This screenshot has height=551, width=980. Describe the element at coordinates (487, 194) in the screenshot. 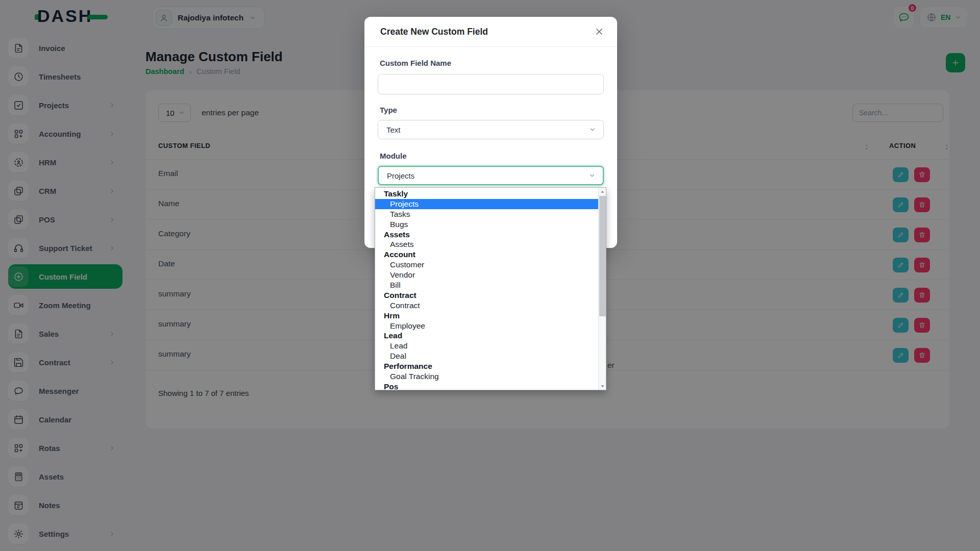

I see `module-option-group-taskly: Taskly` at that location.